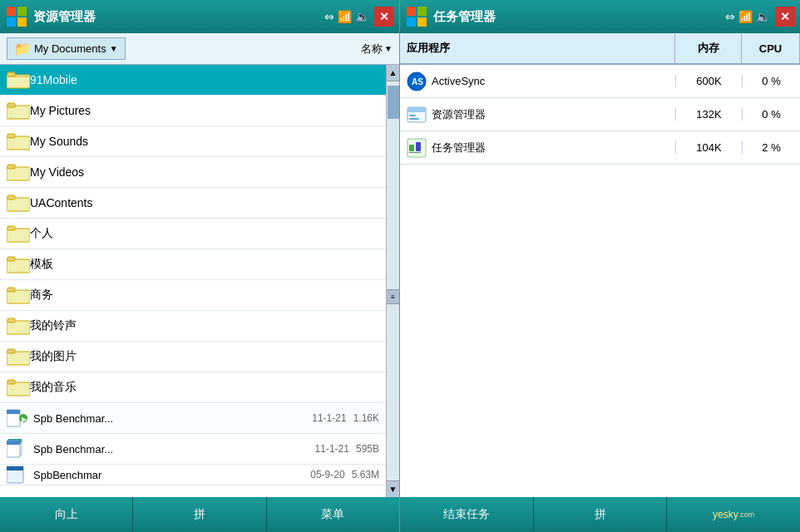  What do you see at coordinates (193, 80) in the screenshot?
I see `file-item-91mobile: 91Mobile` at bounding box center [193, 80].